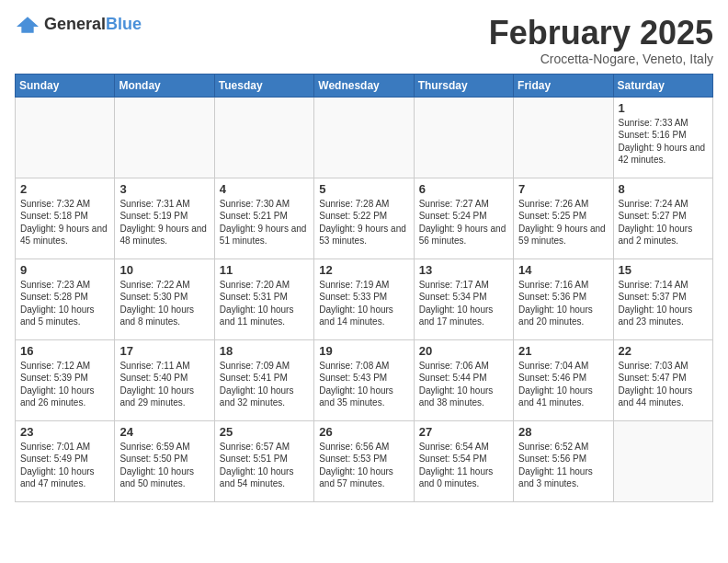  What do you see at coordinates (65, 85) in the screenshot?
I see `header-day-sunday: Sunday` at bounding box center [65, 85].